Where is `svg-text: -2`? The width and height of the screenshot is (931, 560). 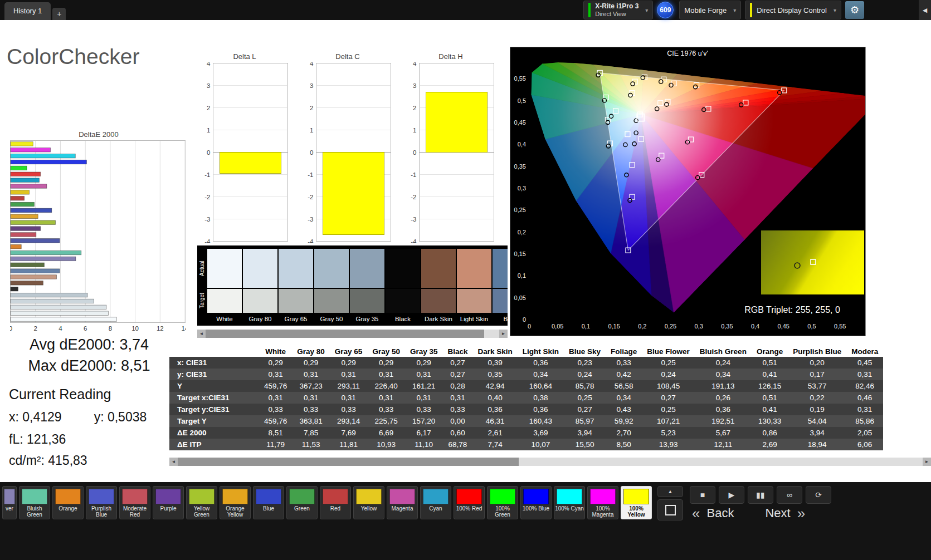 svg-text: -2 is located at coordinates (413, 197).